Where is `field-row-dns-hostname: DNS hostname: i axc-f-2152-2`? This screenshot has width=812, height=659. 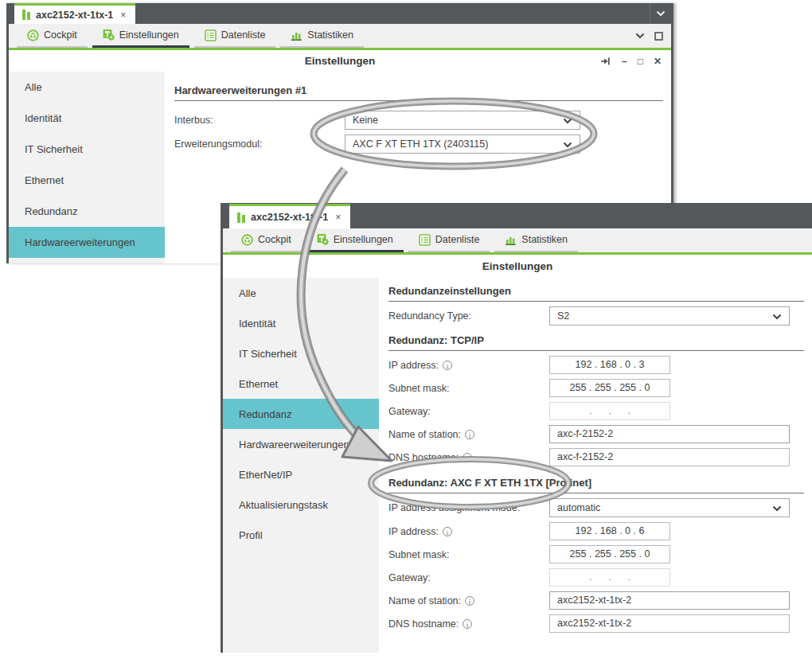
field-row-dns-hostname: DNS hostname: i axc-f-2152-2 is located at coordinates (596, 457).